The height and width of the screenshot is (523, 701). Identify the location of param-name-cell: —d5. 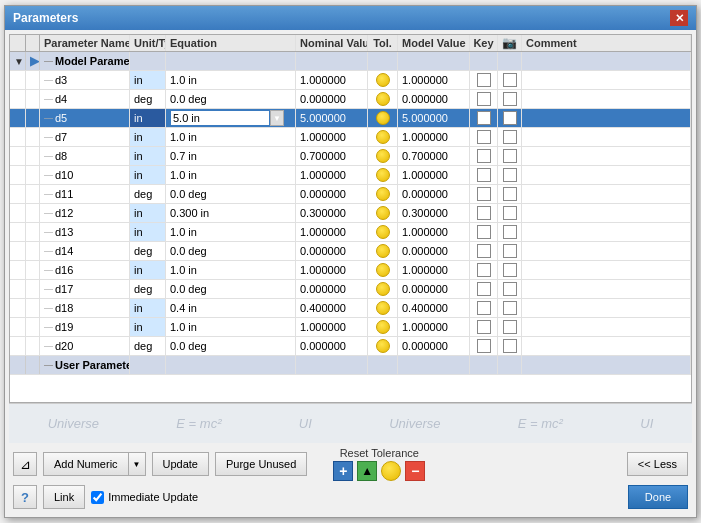
(85, 118).